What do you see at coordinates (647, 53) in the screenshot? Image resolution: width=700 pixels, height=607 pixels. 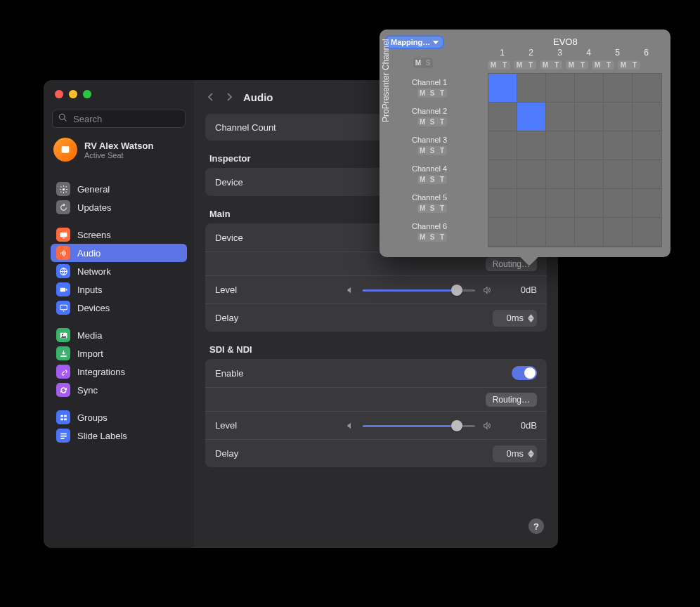 I see `column-number: 6` at bounding box center [647, 53].